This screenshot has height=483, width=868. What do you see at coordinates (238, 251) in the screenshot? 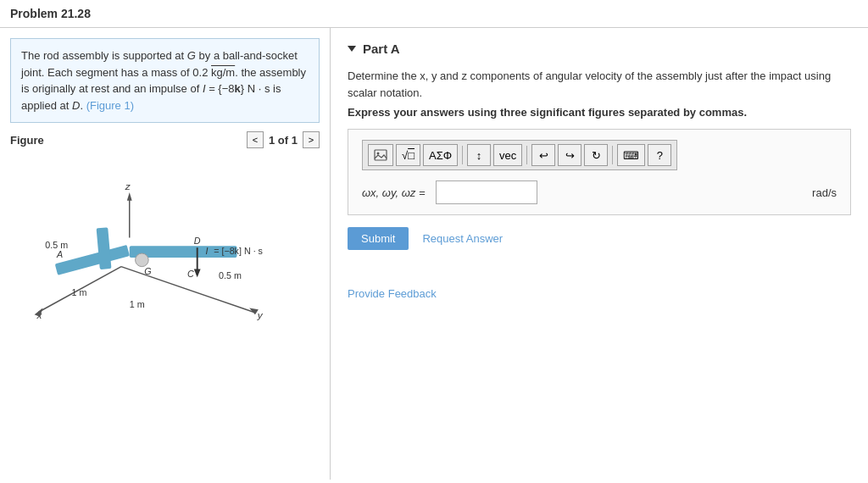
I see `svg-text: = [−8k] N · s` at bounding box center [238, 251].